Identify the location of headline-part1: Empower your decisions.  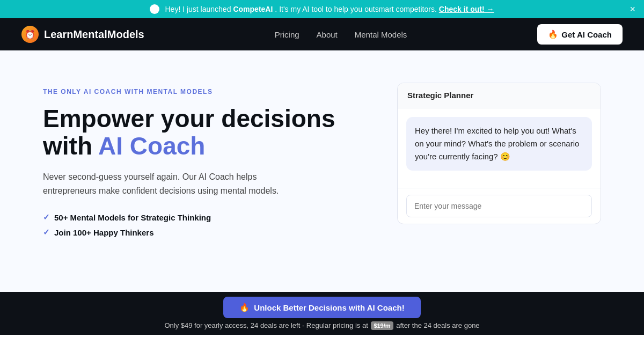
(189, 119).